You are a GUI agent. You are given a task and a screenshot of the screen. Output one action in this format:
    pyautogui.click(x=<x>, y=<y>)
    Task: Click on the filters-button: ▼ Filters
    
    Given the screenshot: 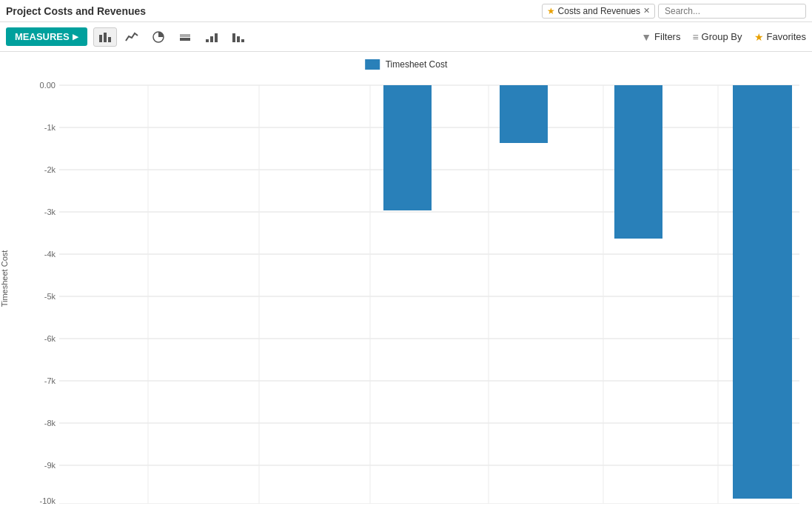 What is the action you would take?
    pyautogui.click(x=660, y=37)
    